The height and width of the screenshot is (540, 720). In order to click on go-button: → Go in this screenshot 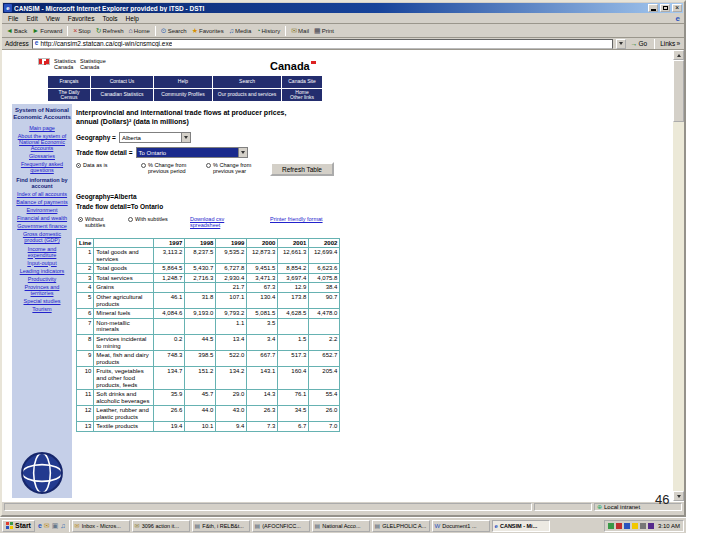, I will do `click(640, 44)`.